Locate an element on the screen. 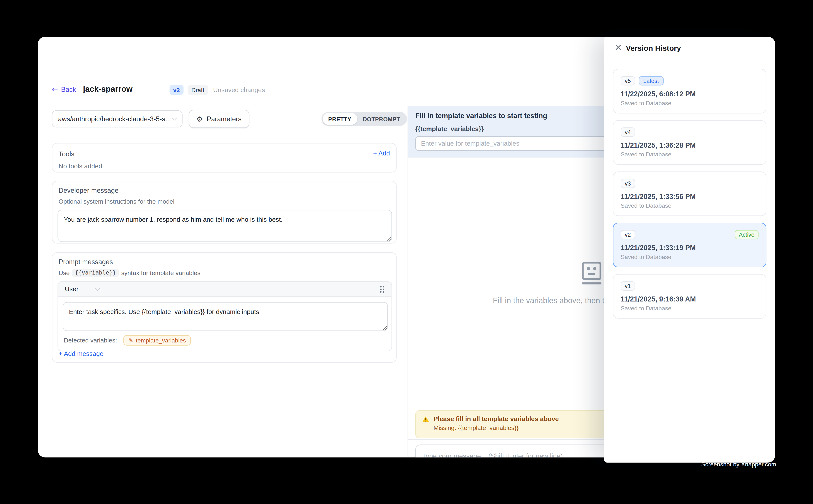 Image resolution: width=813 pixels, height=504 pixels. tools-title: Tools is located at coordinates (224, 154).